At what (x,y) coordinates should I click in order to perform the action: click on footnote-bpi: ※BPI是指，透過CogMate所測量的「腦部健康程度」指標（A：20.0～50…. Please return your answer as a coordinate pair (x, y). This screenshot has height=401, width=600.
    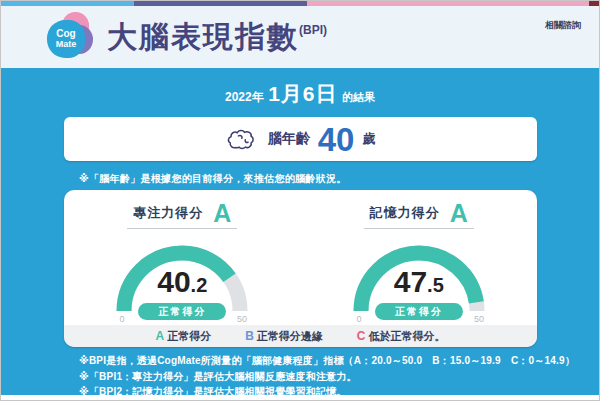
    Looking at the image, I should click on (329, 361).